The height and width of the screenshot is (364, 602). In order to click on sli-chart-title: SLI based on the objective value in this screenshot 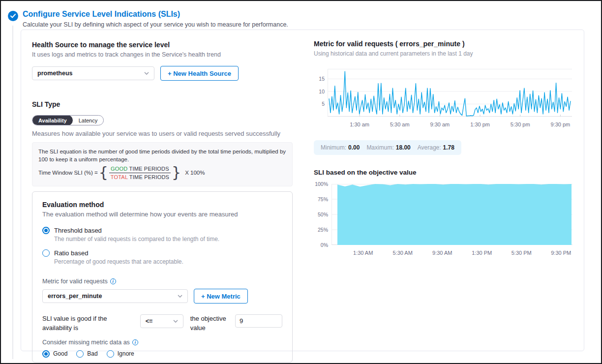, I will do `click(443, 172)`.